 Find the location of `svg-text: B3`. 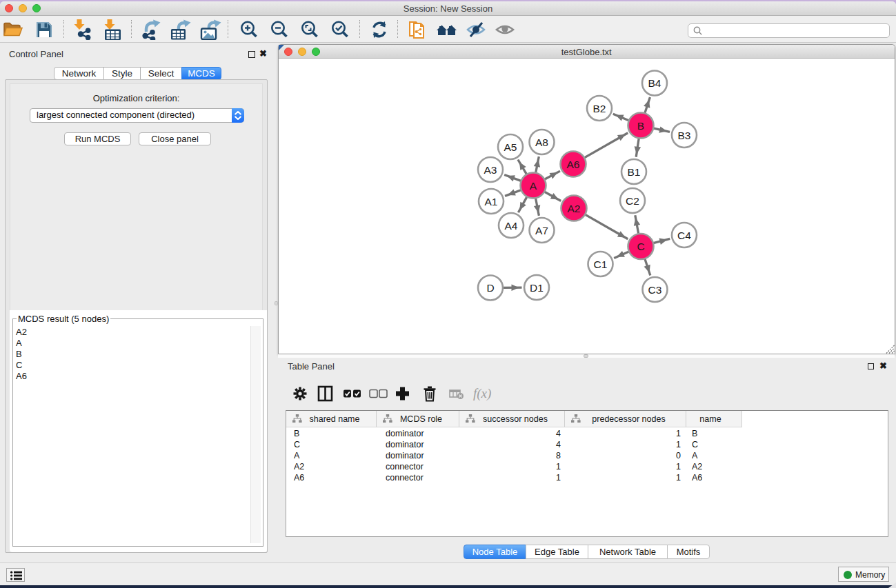

svg-text: B3 is located at coordinates (684, 135).